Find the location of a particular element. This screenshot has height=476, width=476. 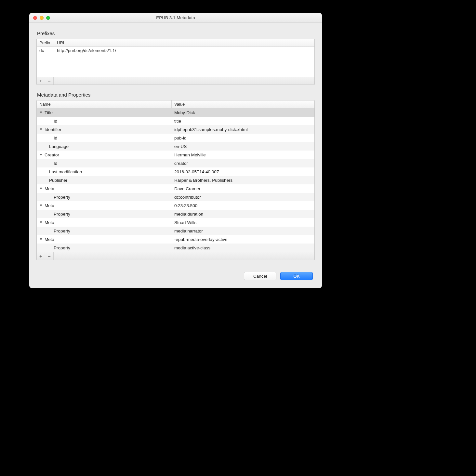

value-cell: Stuart Wills is located at coordinates (243, 222).